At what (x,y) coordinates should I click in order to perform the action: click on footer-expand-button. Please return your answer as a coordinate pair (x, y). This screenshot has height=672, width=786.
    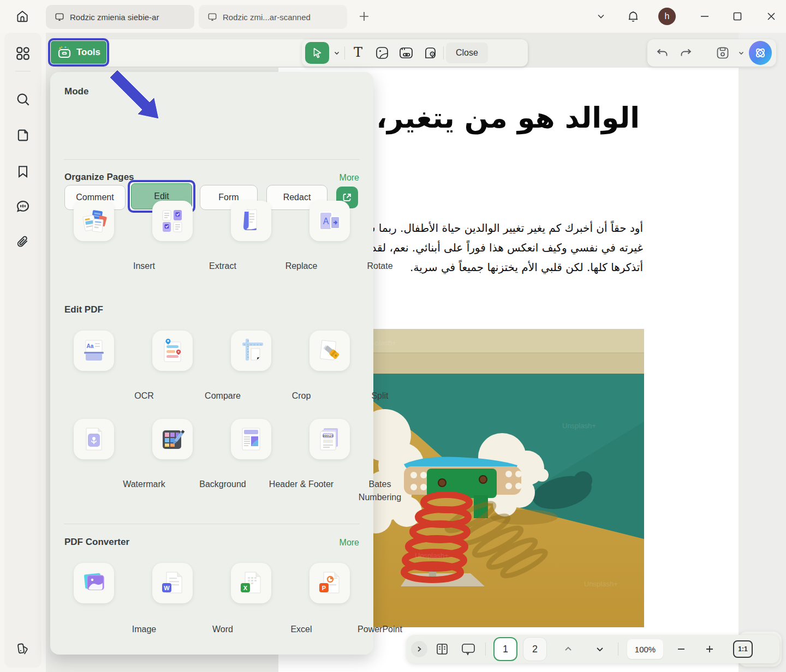
    Looking at the image, I should click on (419, 649).